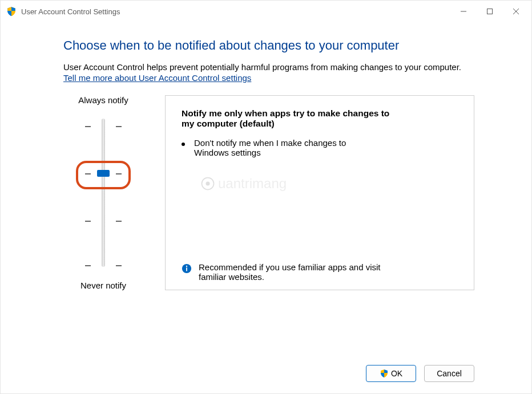  What do you see at coordinates (103, 193) in the screenshot?
I see `notification-slider: Always notify Never notify` at bounding box center [103, 193].